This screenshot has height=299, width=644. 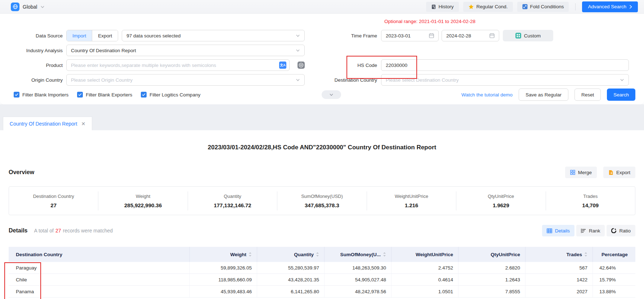 What do you see at coordinates (501, 196) in the screenshot?
I see `stat-label: QtyUnitPrice` at bounding box center [501, 196].